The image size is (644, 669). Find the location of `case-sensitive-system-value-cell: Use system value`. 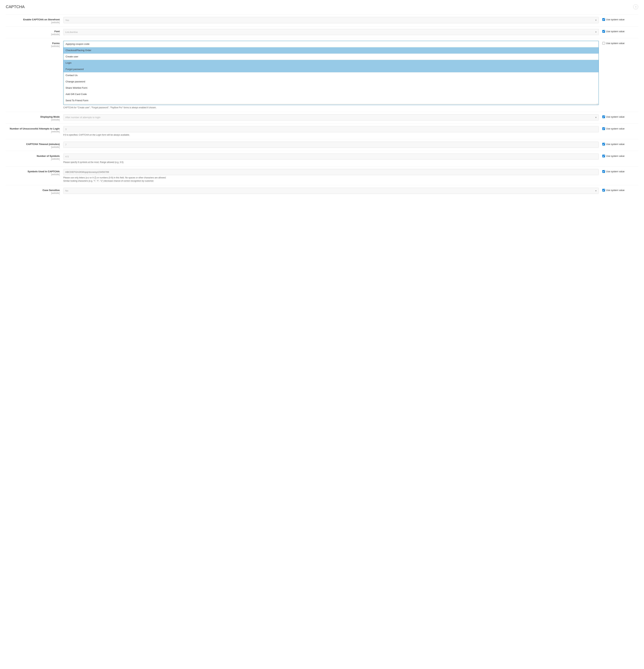

case-sensitive-system-value-cell: Use system value is located at coordinates (620, 190).